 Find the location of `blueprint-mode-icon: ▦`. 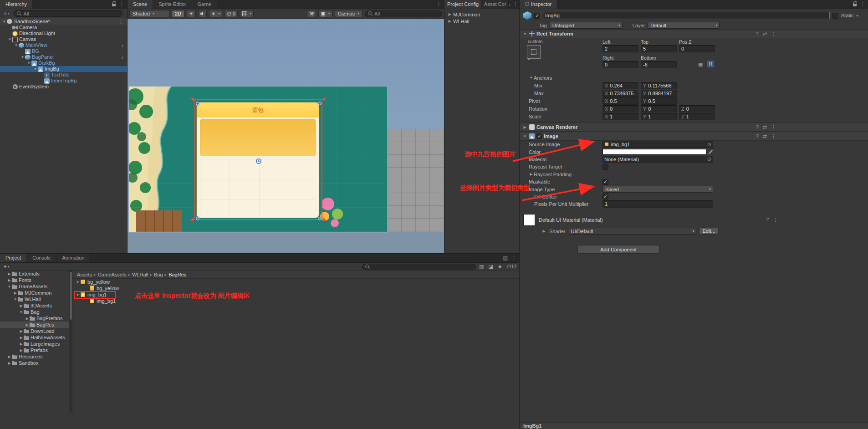

blueprint-mode-icon: ▦ is located at coordinates (700, 65).